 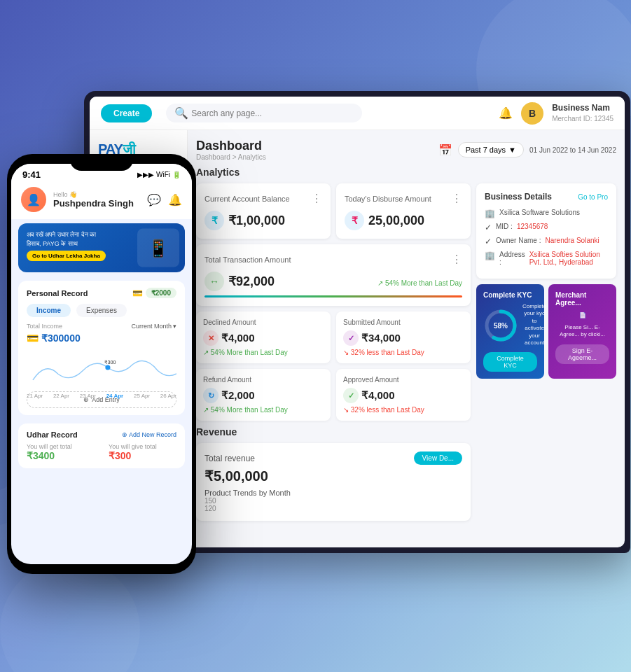 What do you see at coordinates (263, 395) in the screenshot?
I see `refund-card: Refund Amount ↻ ₹2,000 ↗ 54% More than L…` at bounding box center [263, 395].